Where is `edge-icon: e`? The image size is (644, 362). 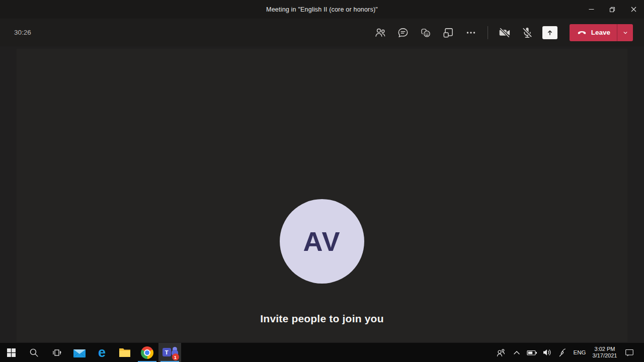 edge-icon: e is located at coordinates (102, 352).